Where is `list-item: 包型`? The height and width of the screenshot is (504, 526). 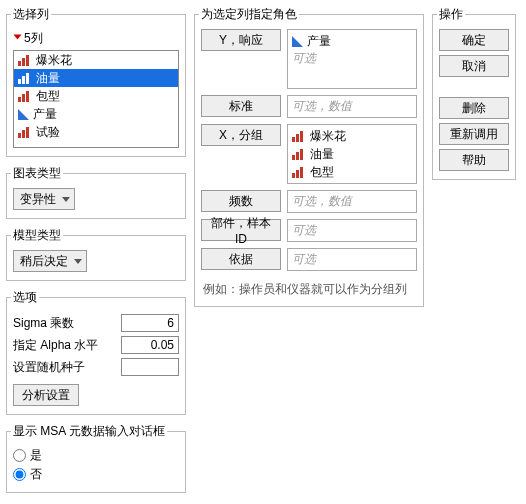
list-item: 包型 is located at coordinates (96, 96).